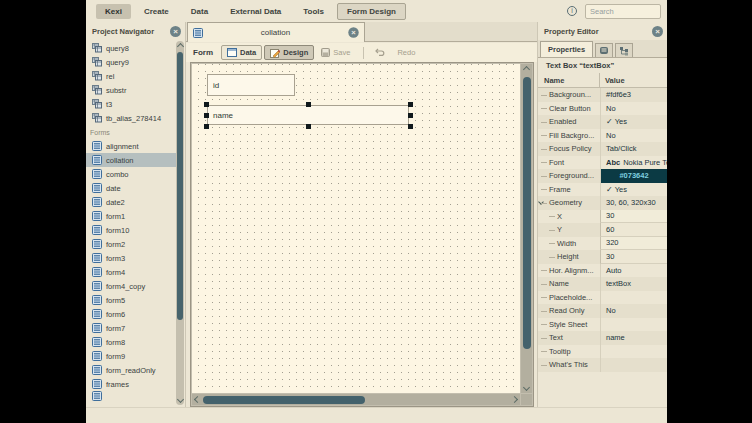  Describe the element at coordinates (131, 216) in the screenshot. I see `sidebar-item-form1: form1` at that location.